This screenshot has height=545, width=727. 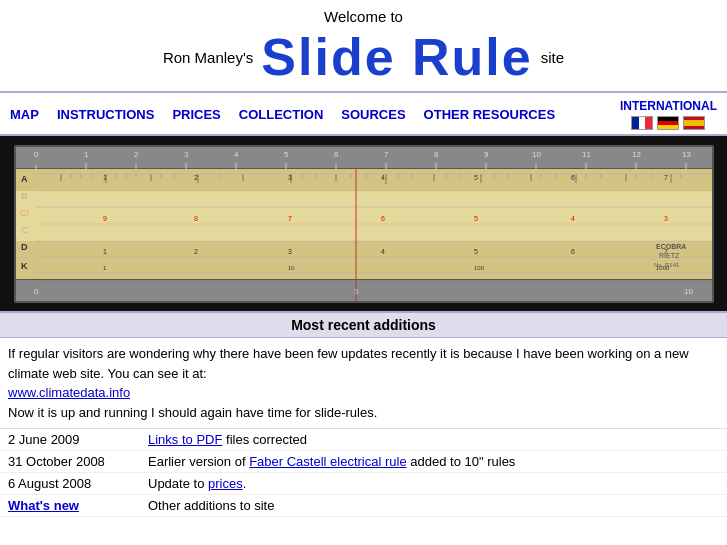 I want to click on table-row: What's new Other additions to site, so click(x=364, y=506).